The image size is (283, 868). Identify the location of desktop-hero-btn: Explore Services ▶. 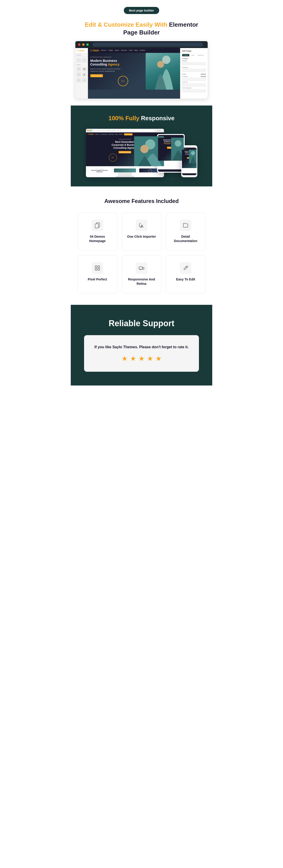
(125, 152).